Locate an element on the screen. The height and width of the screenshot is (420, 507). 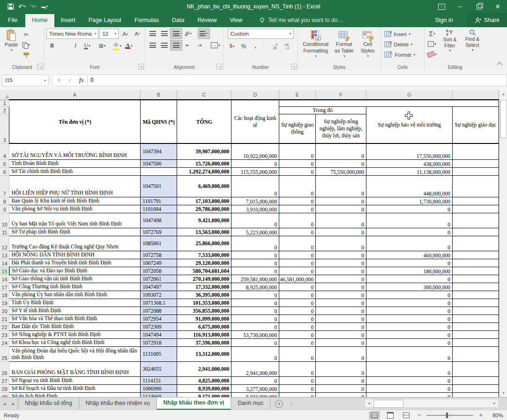
header-cell-e: Sự nghiệp giao thông is located at coordinates (298, 128).